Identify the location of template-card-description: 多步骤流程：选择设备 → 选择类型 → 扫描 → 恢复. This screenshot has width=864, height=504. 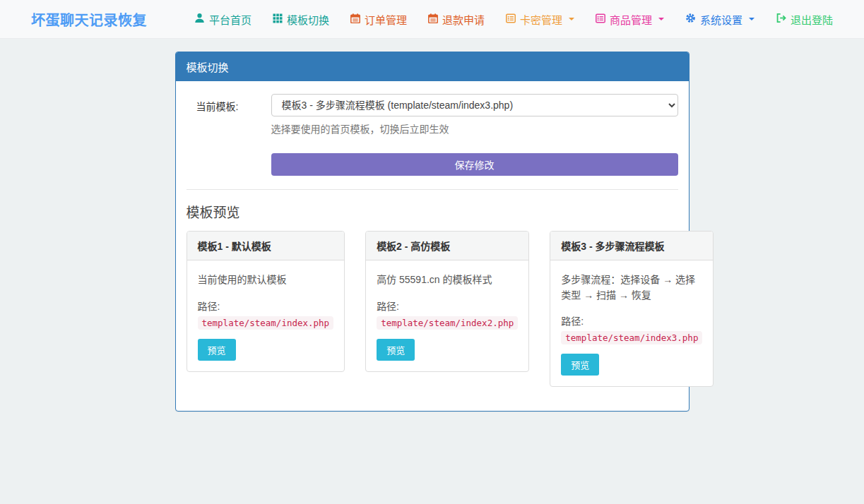
(632, 288).